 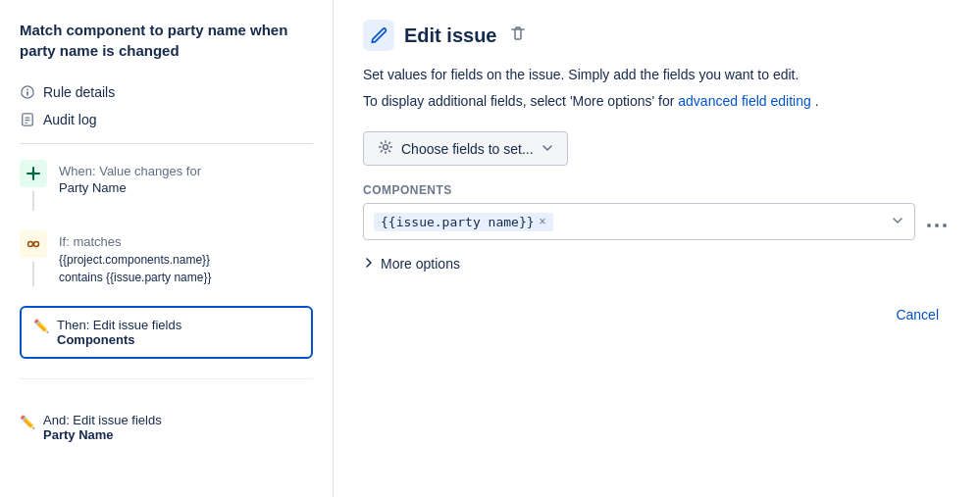 I want to click on then-card-content: Then: Edit issue fields Components, so click(x=120, y=332).